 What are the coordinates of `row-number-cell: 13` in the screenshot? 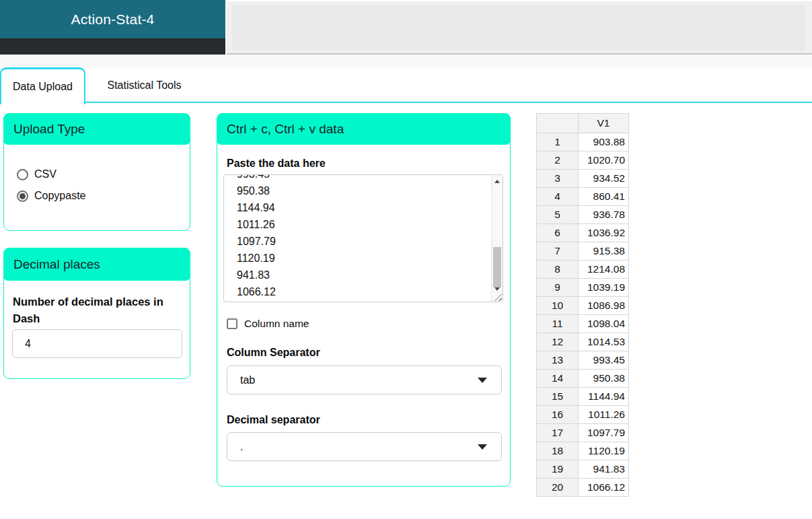 It's located at (558, 361).